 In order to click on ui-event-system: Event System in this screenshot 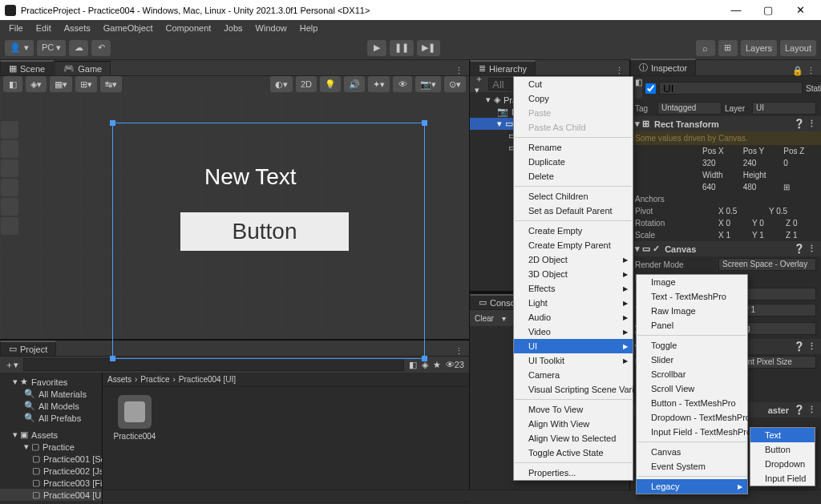, I will do `click(692, 466)`.